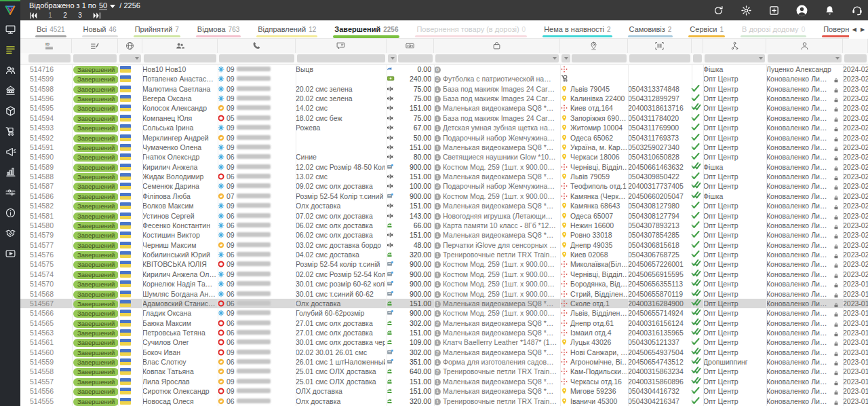  I want to click on tab-1: Всі4521, so click(51, 30).